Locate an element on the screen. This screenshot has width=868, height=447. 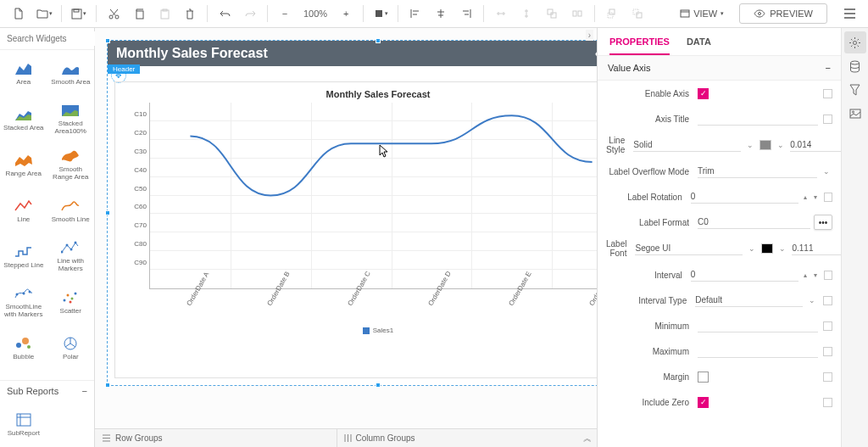
rotation-label: Label Rotation is located at coordinates (648, 197).